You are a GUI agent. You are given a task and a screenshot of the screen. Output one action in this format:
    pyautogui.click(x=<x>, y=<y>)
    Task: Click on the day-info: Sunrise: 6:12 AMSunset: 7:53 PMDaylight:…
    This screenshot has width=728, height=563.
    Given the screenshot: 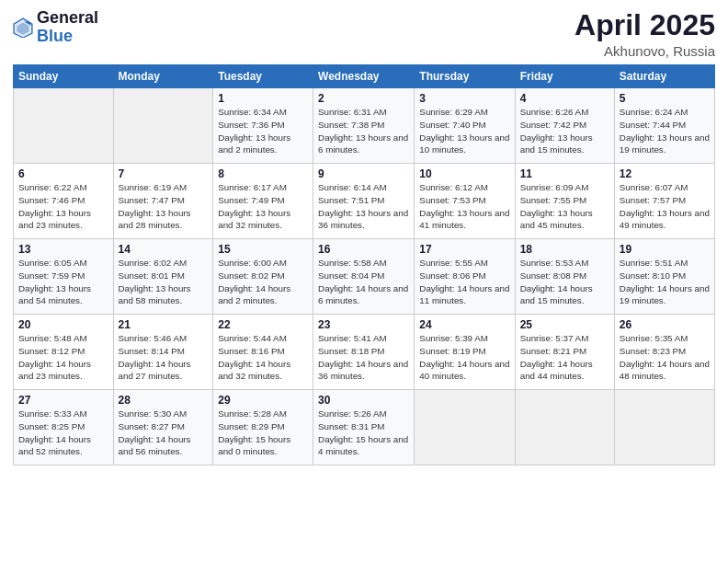 What is the action you would take?
    pyautogui.click(x=464, y=206)
    